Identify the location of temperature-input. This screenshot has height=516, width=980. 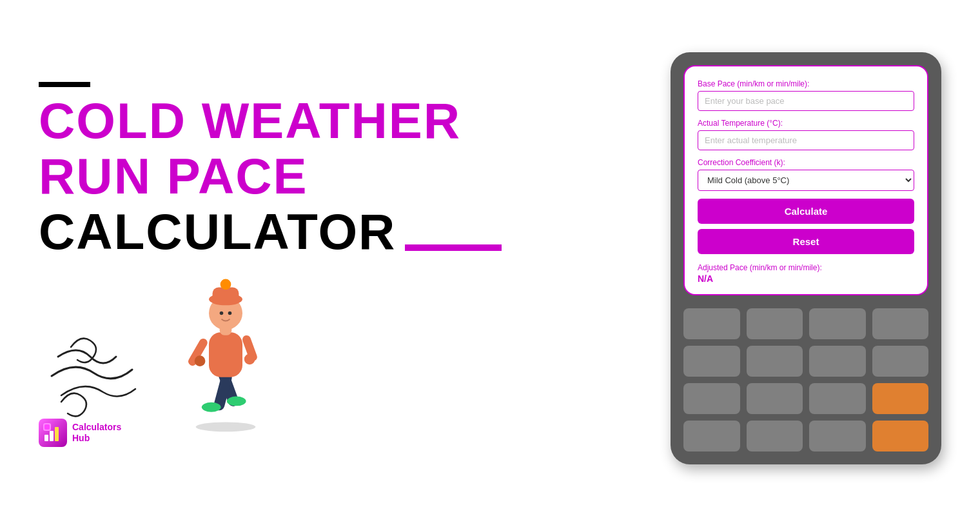
(806, 141).